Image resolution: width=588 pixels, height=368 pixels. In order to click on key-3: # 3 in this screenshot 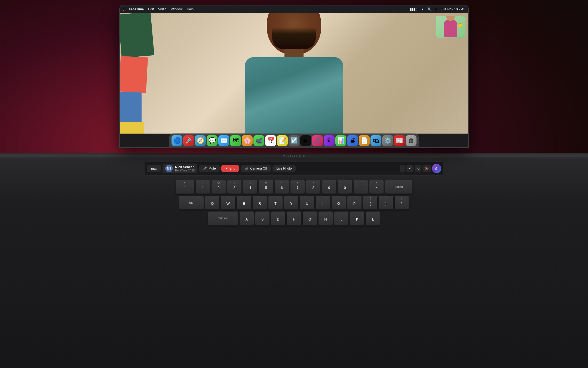, I will do `click(234, 187)`.